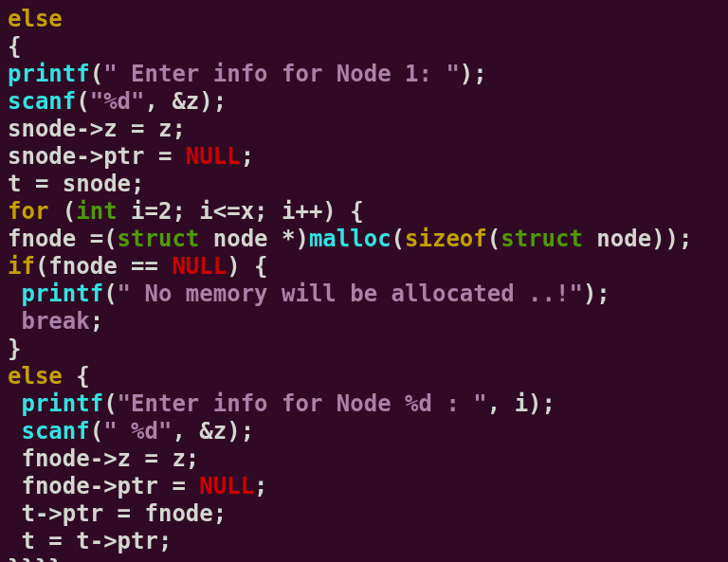  I want to click on fn-malloc: malloc, so click(351, 239).